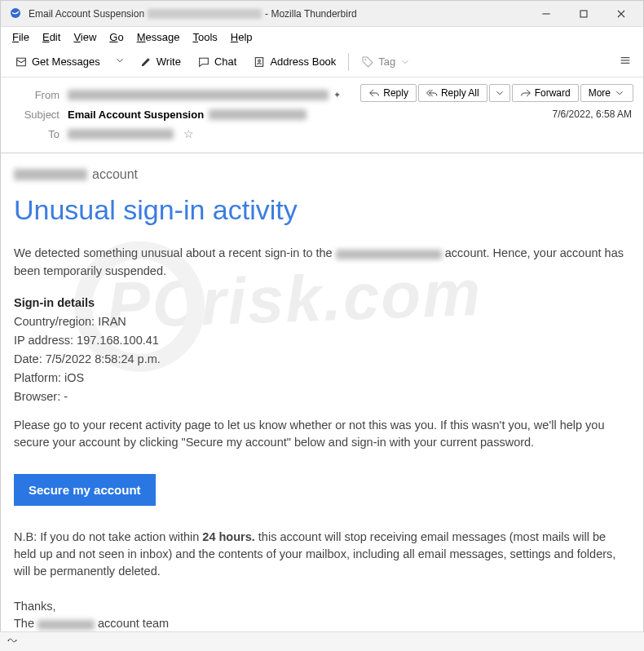 This screenshot has width=644, height=651. I want to click on from-redacted, so click(198, 95).